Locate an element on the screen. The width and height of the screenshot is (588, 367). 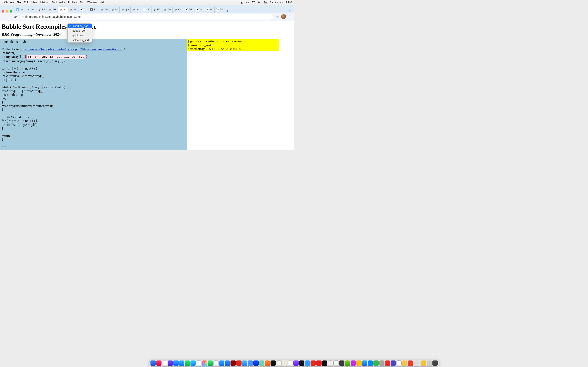
bookmark-star-icon: ☆ is located at coordinates (277, 17).